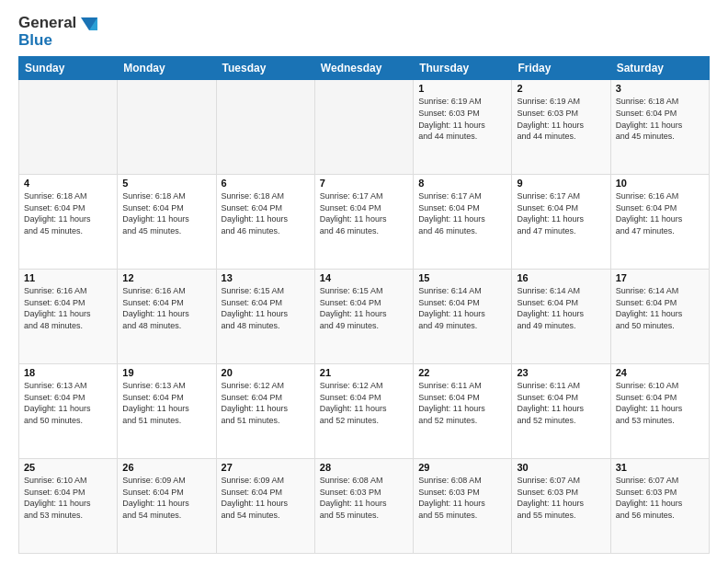  I want to click on day-cell: 23Sunrise: 6:11 AMSunset: 6:04 PMDayligh…, so click(561, 412).